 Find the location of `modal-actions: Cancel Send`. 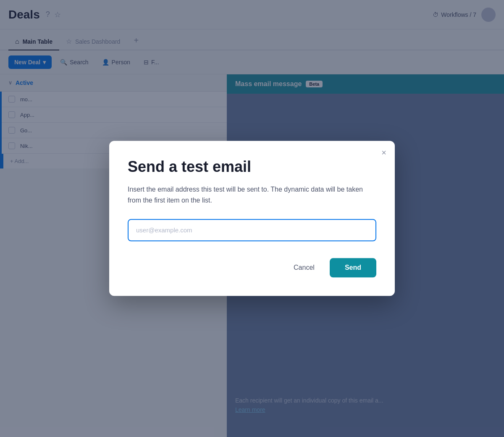

modal-actions: Cancel Send is located at coordinates (252, 268).